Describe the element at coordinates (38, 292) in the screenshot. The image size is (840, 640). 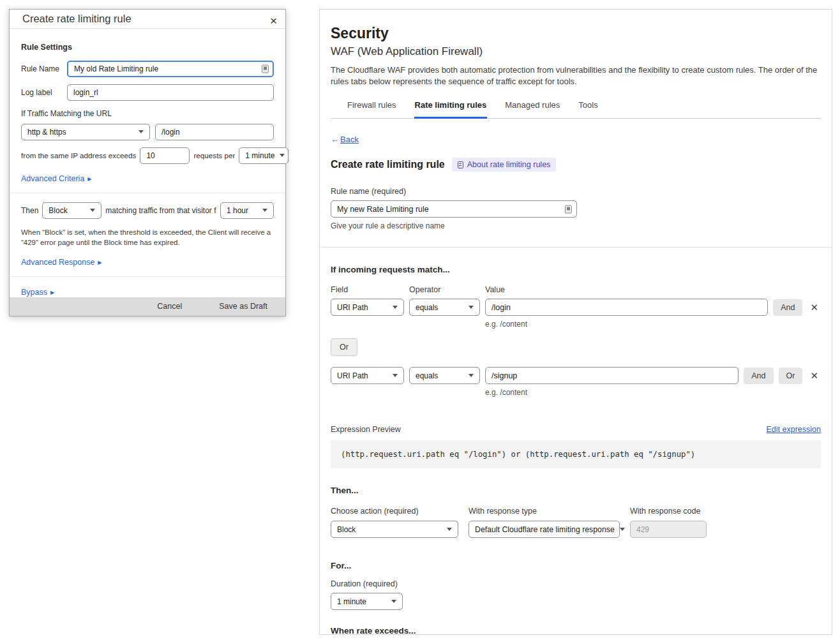
I see `bypass-link: Bypass` at that location.